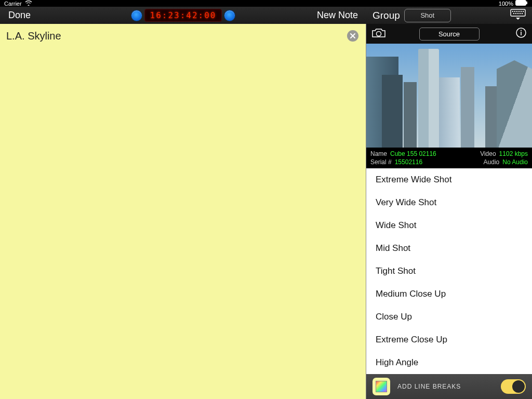 The width and height of the screenshot is (532, 399). What do you see at coordinates (387, 16) in the screenshot?
I see `group-label: Group` at bounding box center [387, 16].